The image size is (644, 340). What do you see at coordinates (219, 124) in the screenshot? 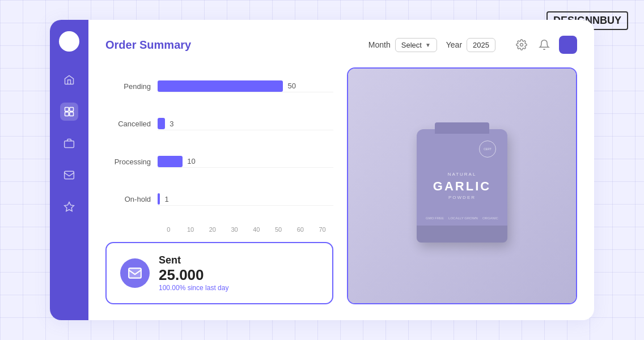
I see `bar-row-cancelled: Cancelled 3` at bounding box center [219, 124].